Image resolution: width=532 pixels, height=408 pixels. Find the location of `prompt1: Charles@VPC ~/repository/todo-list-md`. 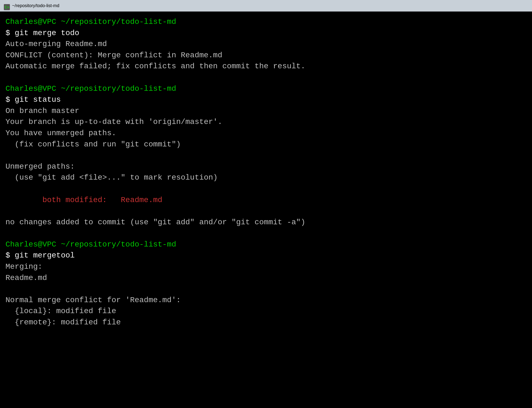

prompt1: Charles@VPC ~/repository/todo-list-md is located at coordinates (266, 22).